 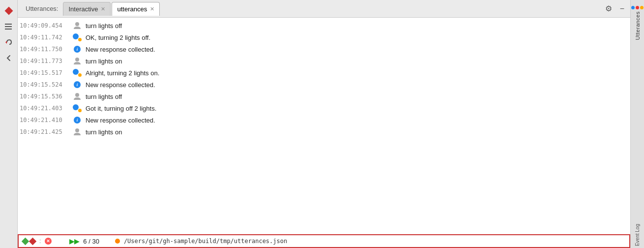 I want to click on log-row: 10:49:21.425 turn lights on, so click(x=324, y=132).